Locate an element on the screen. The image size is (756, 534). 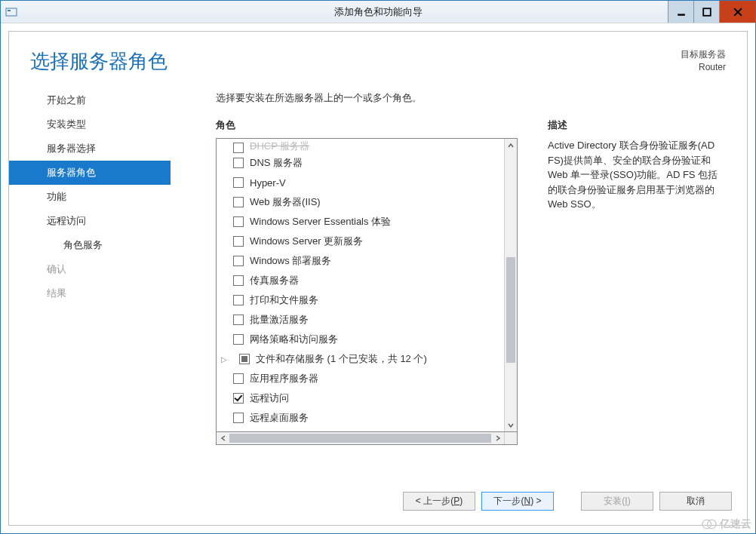
nav-install-type: 安装类型 is located at coordinates (90, 124).